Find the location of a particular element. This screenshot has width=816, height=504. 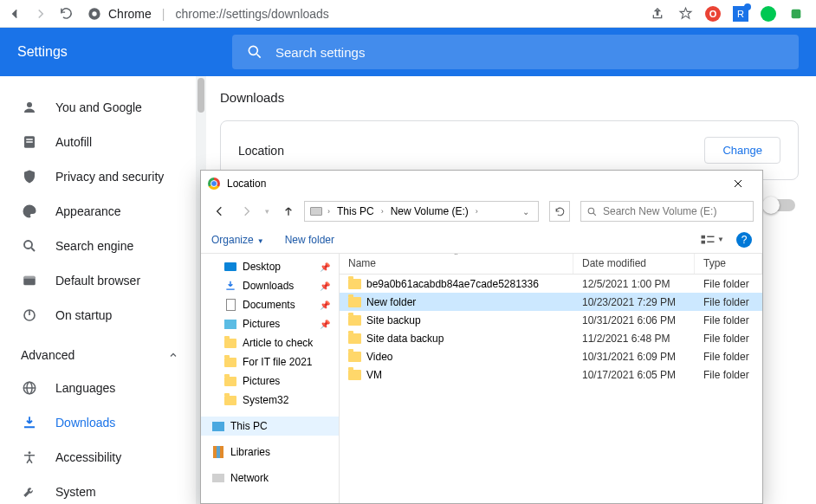

change-button: Change is located at coordinates (742, 151).